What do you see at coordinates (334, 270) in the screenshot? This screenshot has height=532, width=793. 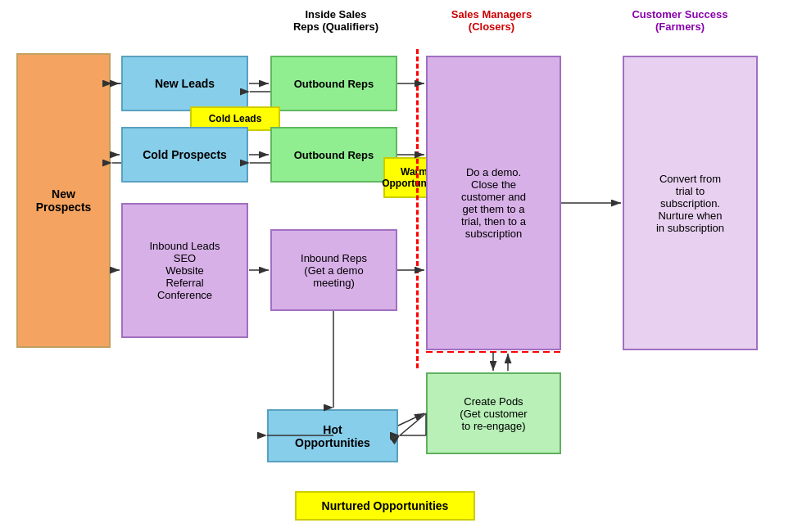 I see `inbound-reps-box: Inbound Reps (Get a demo meeting)` at bounding box center [334, 270].